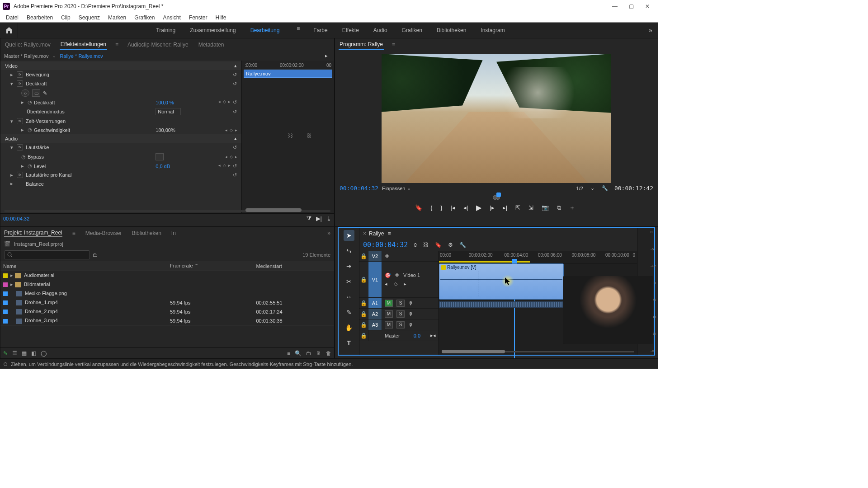 The height and width of the screenshot is (488, 868). What do you see at coordinates (375, 324) in the screenshot?
I see `track-tag-a3: A3` at bounding box center [375, 324].